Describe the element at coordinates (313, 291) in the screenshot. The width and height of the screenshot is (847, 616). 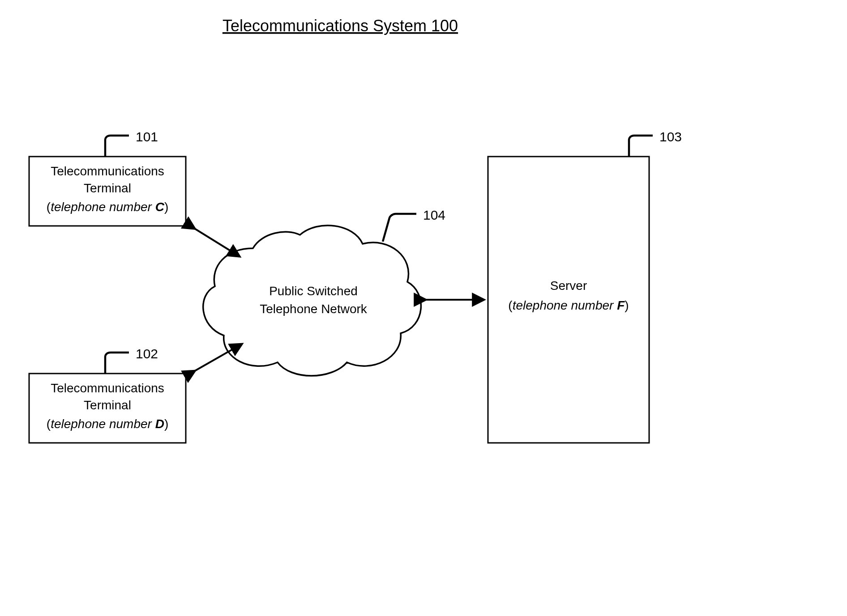
I see `network-line1: Public Switched` at that location.